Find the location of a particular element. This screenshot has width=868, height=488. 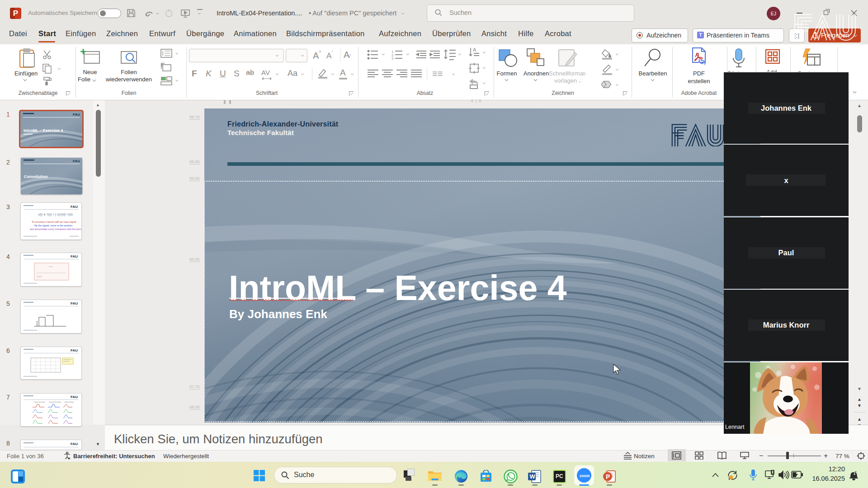

svg-text: 0 1 0 is located at coordinates (40, 277).